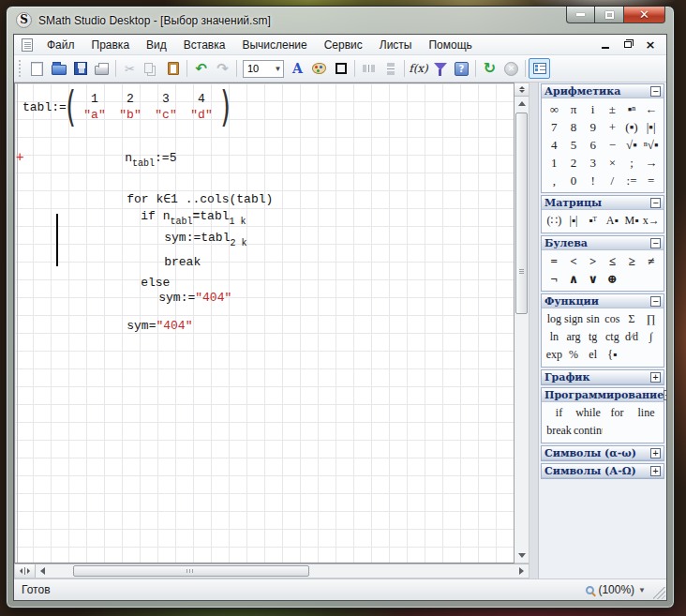  What do you see at coordinates (574, 109) in the screenshot?
I see `palette-button: π` at bounding box center [574, 109].